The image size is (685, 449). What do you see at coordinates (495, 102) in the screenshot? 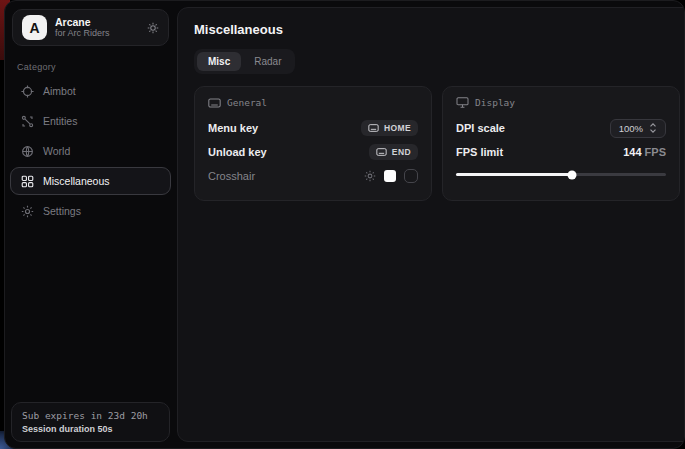
I see `display-panel-title: Display` at bounding box center [495, 102].